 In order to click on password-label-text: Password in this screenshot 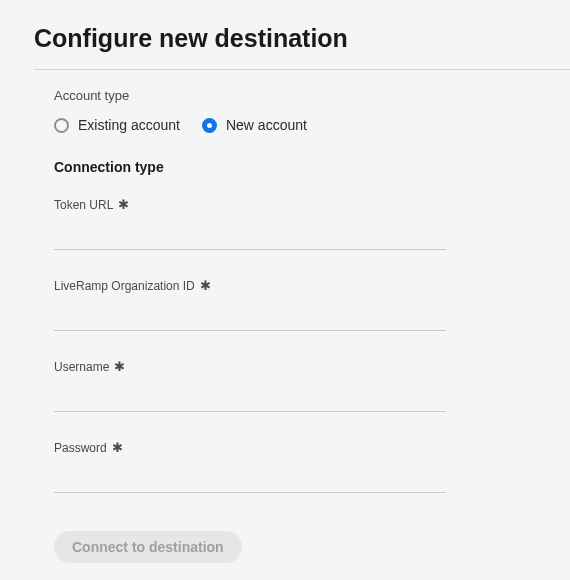, I will do `click(80, 448)`.